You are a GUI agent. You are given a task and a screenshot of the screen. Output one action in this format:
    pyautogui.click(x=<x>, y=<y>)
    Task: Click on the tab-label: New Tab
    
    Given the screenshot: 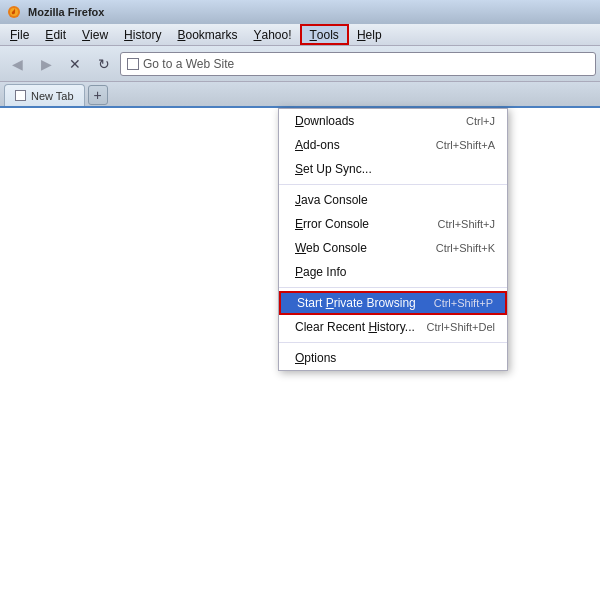 What is the action you would take?
    pyautogui.click(x=52, y=96)
    